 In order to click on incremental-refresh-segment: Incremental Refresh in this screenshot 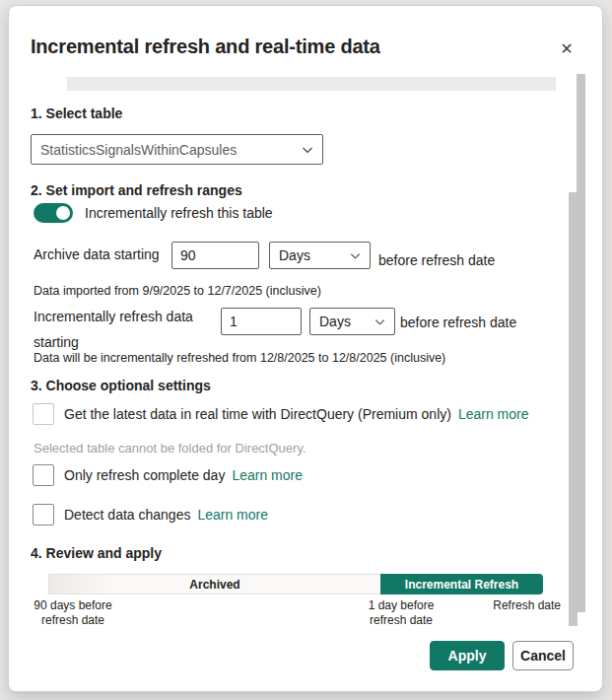, I will do `click(461, 584)`.